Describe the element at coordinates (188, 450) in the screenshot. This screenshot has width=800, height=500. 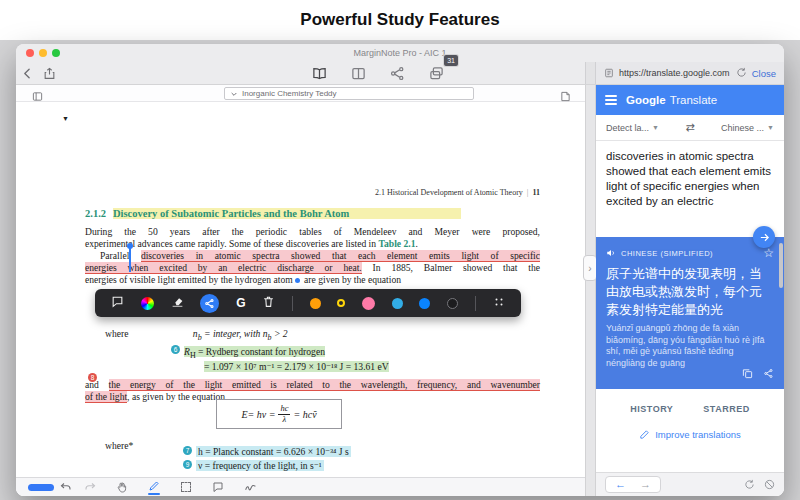
I see `note-index-badge: 7` at that location.